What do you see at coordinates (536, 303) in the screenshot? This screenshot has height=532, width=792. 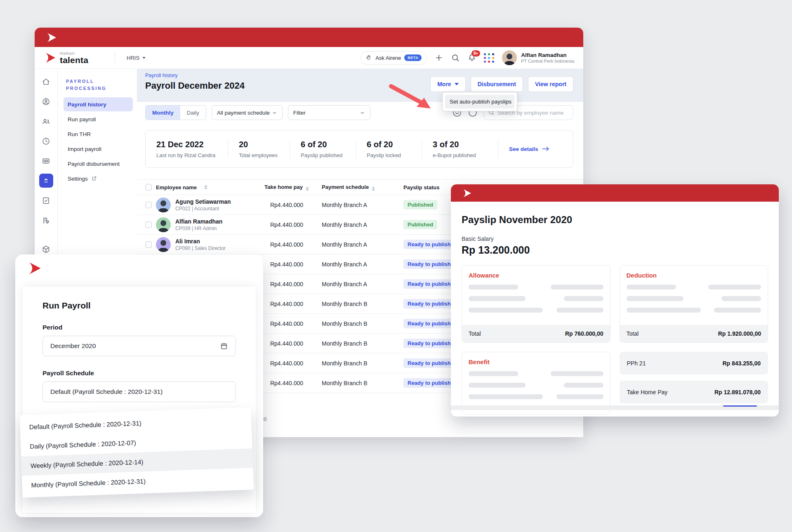 I see `skeleton-rows` at bounding box center [536, 303].